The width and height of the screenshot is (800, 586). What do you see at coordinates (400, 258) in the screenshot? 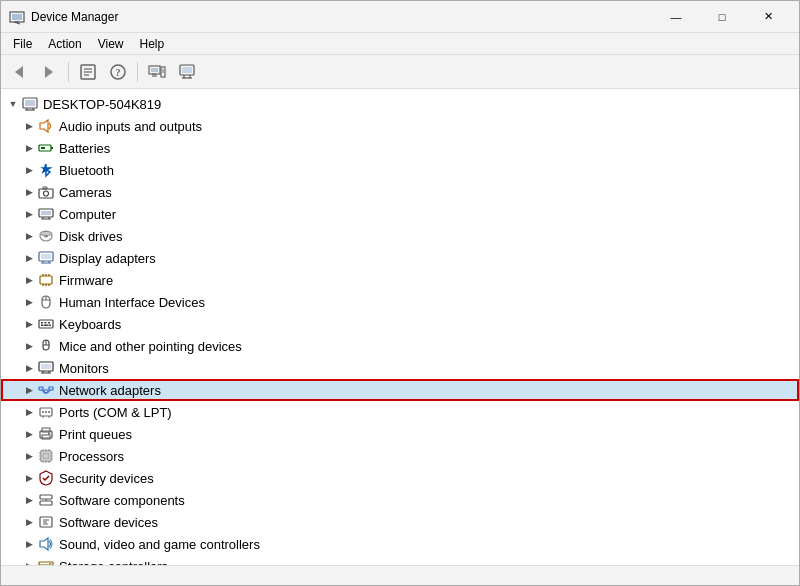
I see `tree-item-display: ▶ Display adapters` at bounding box center [400, 258].